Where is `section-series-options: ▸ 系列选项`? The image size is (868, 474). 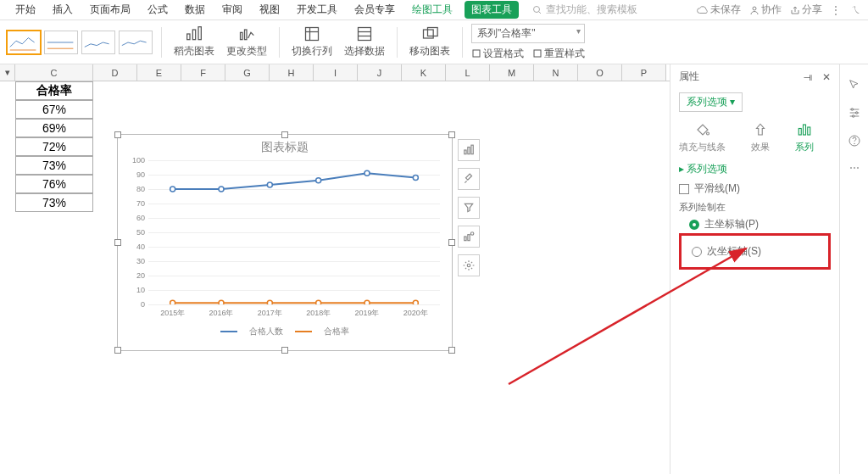
section-series-options: ▸ 系列选项 is located at coordinates (754, 170).